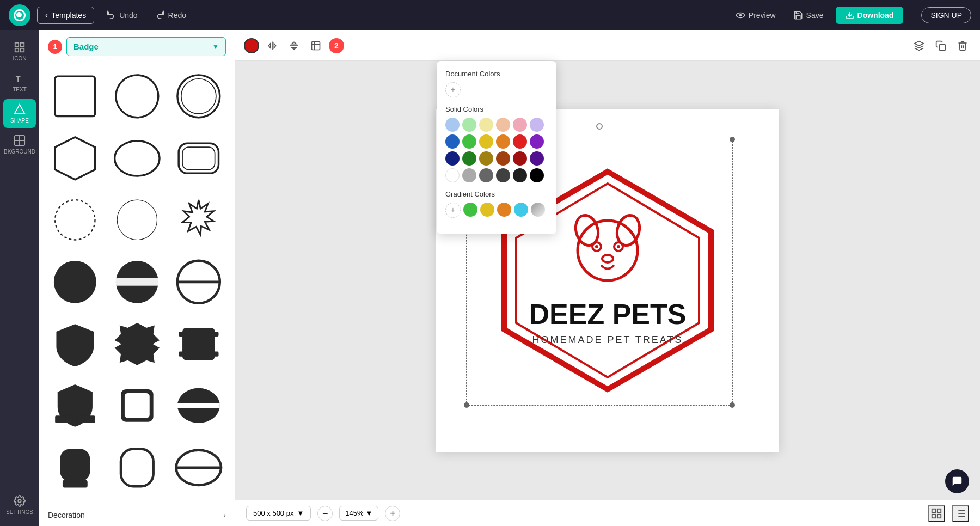 The image size is (980, 526). What do you see at coordinates (521, 210) in the screenshot?
I see `gradient-swatch-cyan` at bounding box center [521, 210].